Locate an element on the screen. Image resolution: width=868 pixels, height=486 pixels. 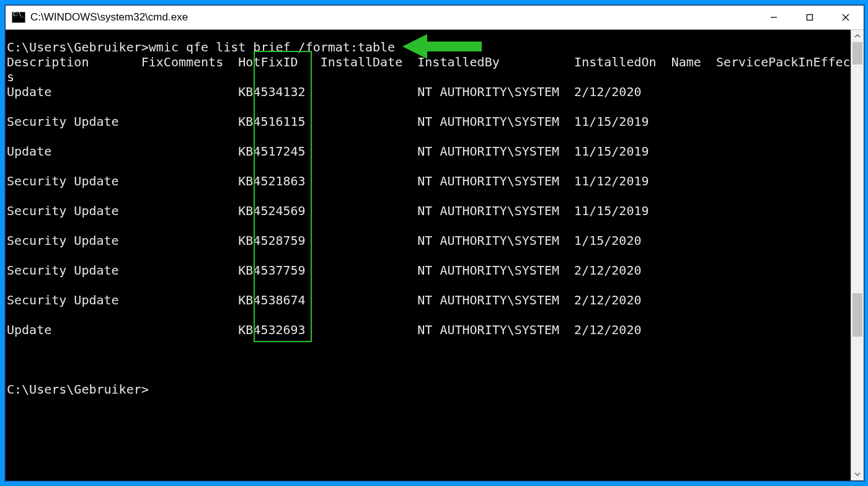
maximize-icon is located at coordinates (810, 17).